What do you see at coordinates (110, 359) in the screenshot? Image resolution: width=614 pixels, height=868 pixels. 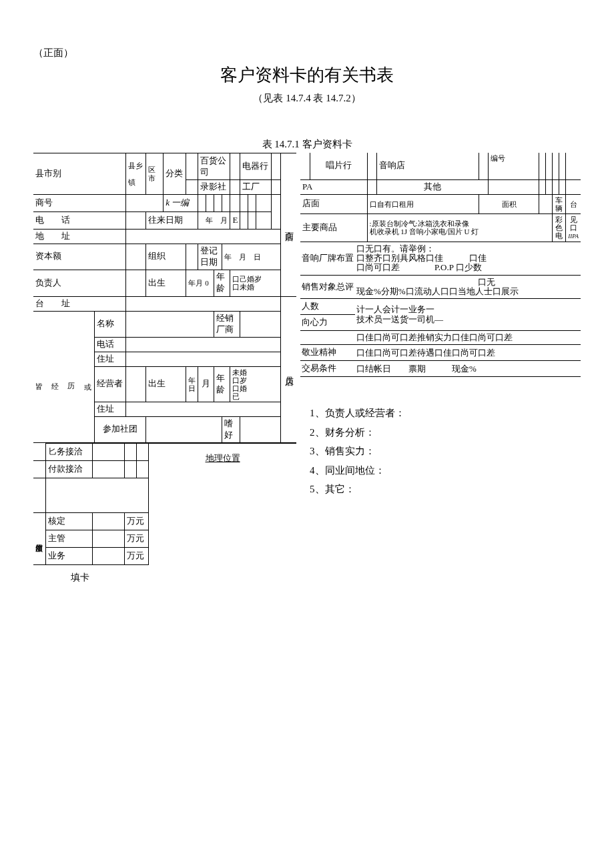 I see `res-label: 住址` at bounding box center [110, 359].